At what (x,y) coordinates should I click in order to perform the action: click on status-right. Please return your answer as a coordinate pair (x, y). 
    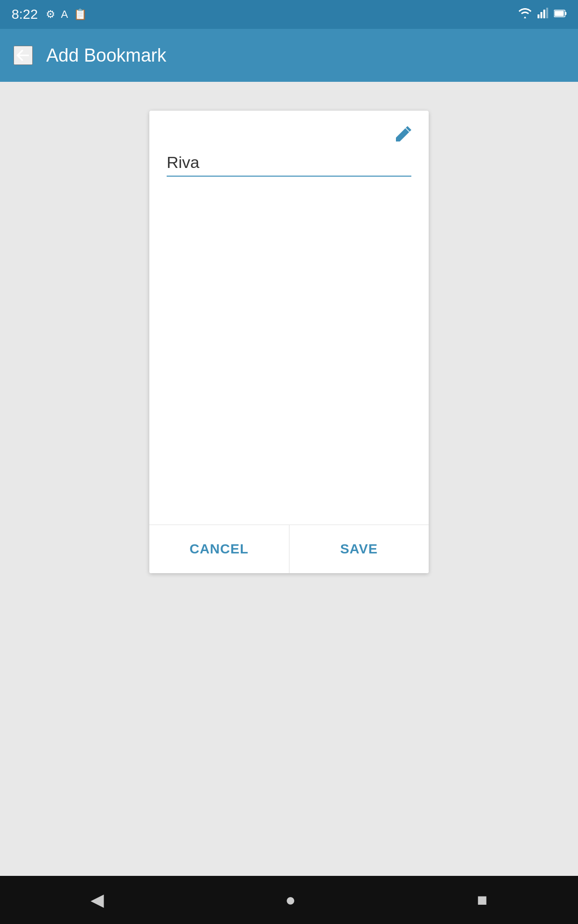
    Looking at the image, I should click on (542, 14).